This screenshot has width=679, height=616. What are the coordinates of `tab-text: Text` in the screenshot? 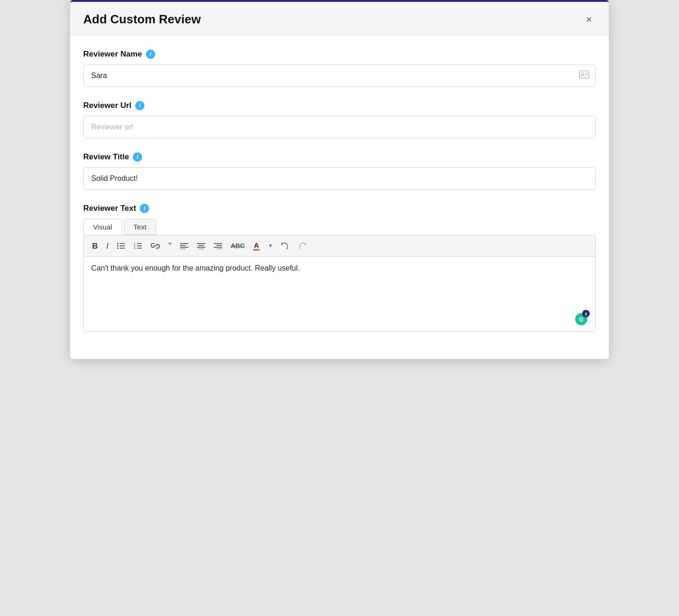 It's located at (140, 227).